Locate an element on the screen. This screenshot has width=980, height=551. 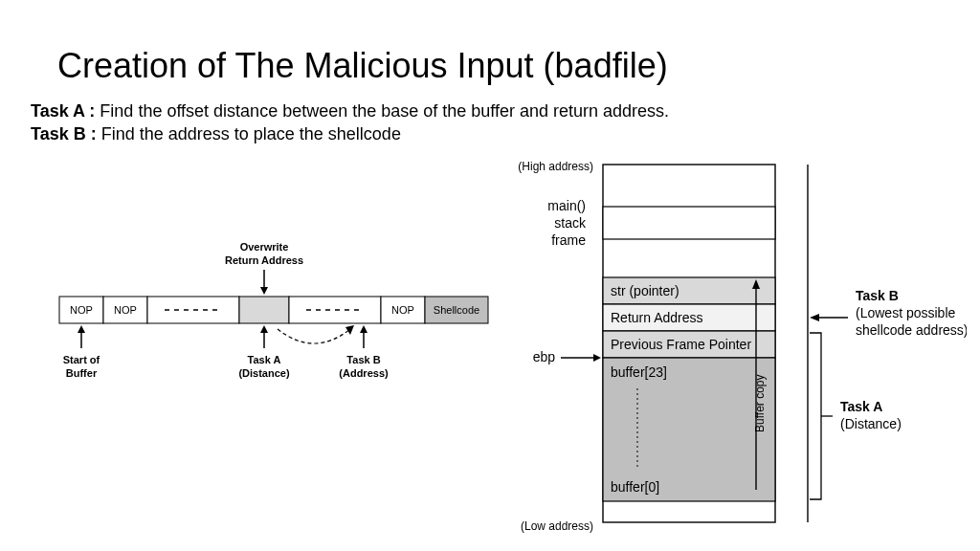
overwrite-label-top: Overwrite is located at coordinates (264, 247).